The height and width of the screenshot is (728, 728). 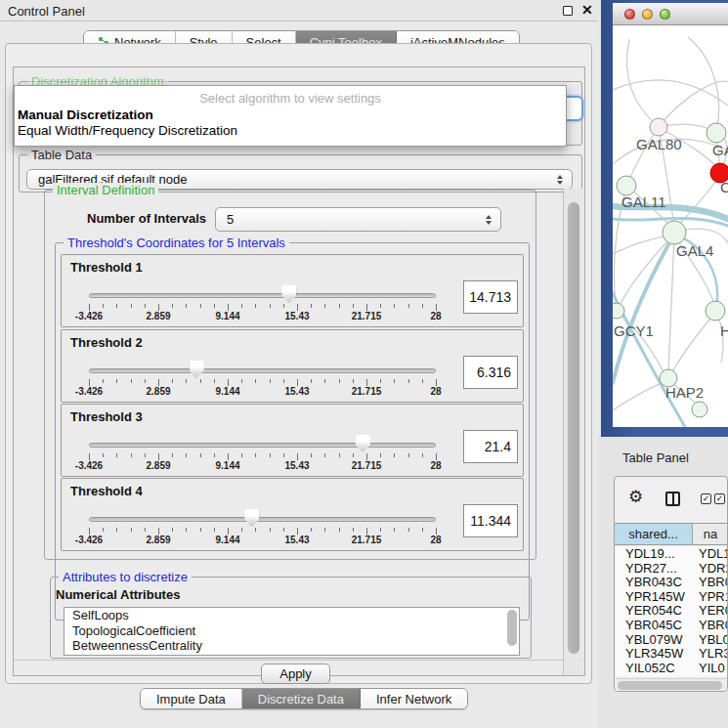 I want to click on panel-scrollbar-track, so click(x=573, y=432).